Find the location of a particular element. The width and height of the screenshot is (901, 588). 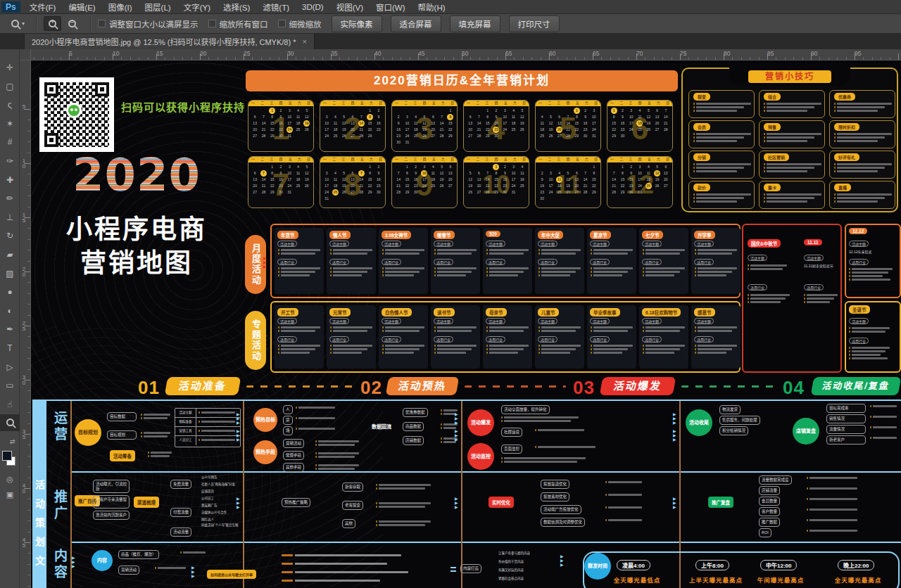

flow-box: 其他手段 is located at coordinates (294, 467).